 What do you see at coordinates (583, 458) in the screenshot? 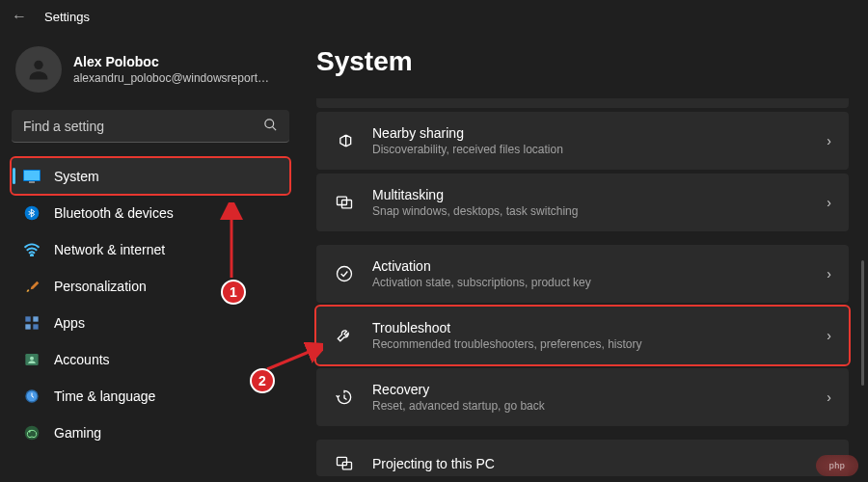
I see `card-projecting: Projecting to this PC` at bounding box center [583, 458].